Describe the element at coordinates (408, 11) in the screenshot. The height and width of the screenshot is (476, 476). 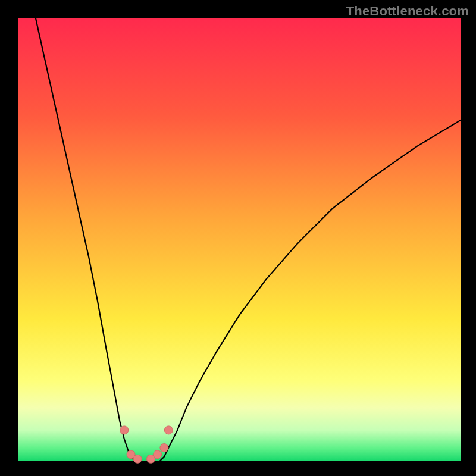
I see `watermark-text: TheBottleneck.com` at that location.